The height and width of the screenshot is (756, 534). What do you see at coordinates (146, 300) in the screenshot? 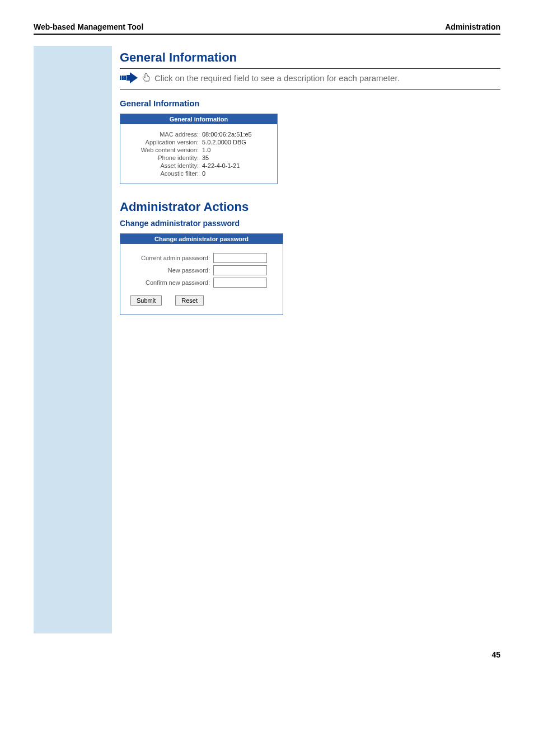
I see `submit-button: Submit` at bounding box center [146, 300].